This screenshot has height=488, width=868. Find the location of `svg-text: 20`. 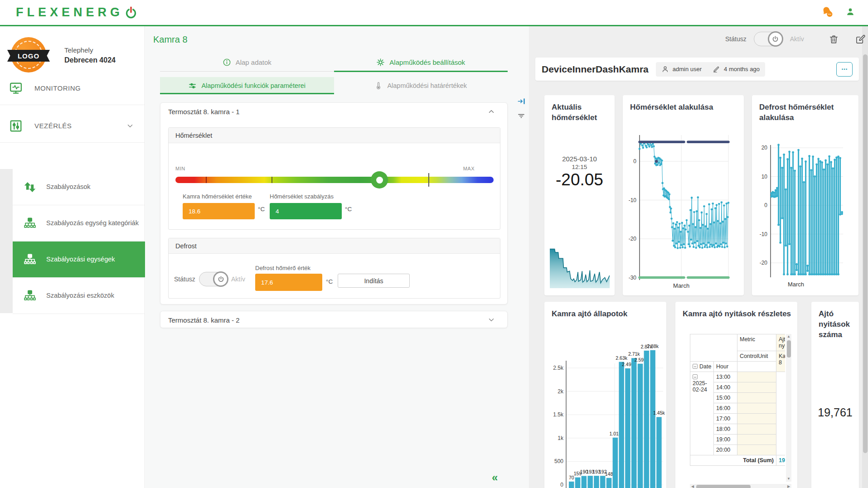

svg-text: 20 is located at coordinates (765, 148).